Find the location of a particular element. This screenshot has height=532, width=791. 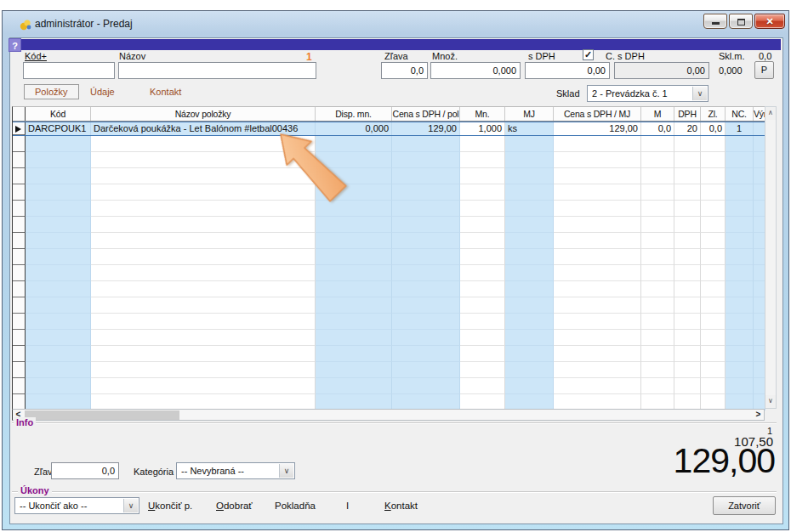

col-header-zl: Zl. is located at coordinates (713, 114).